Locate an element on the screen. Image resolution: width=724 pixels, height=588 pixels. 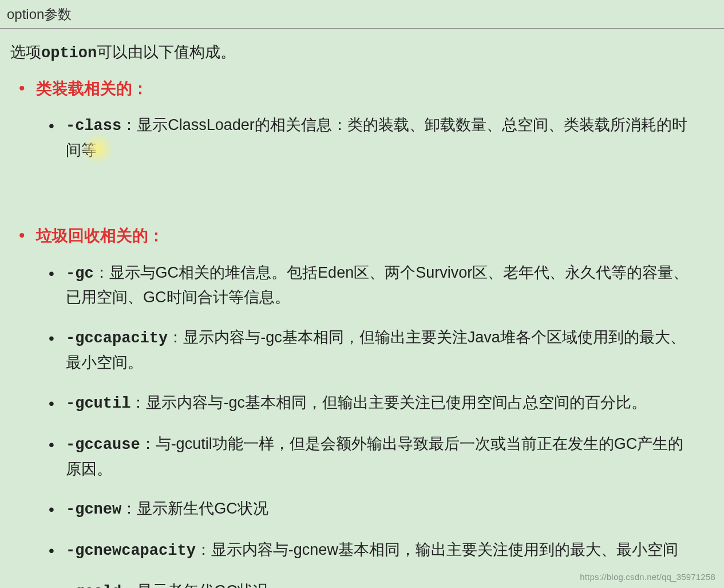
option-name: -gcutil is located at coordinates (98, 404).